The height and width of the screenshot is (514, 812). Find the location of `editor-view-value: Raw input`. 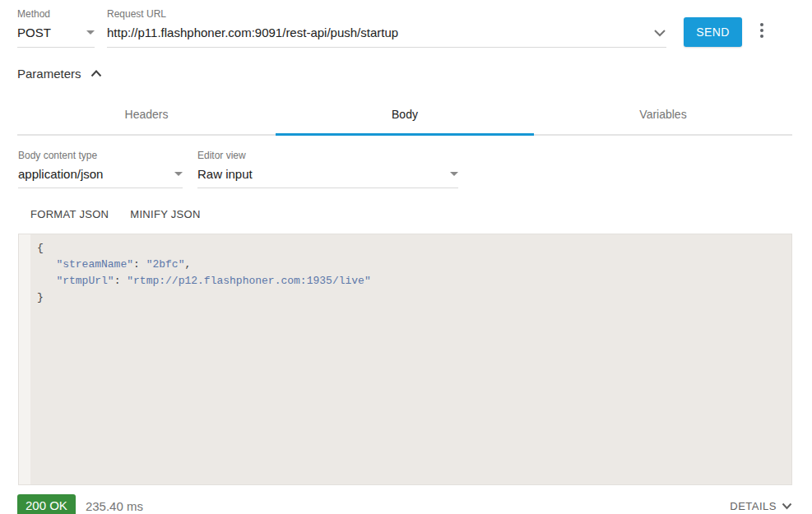

editor-view-value: Raw input is located at coordinates (225, 174).